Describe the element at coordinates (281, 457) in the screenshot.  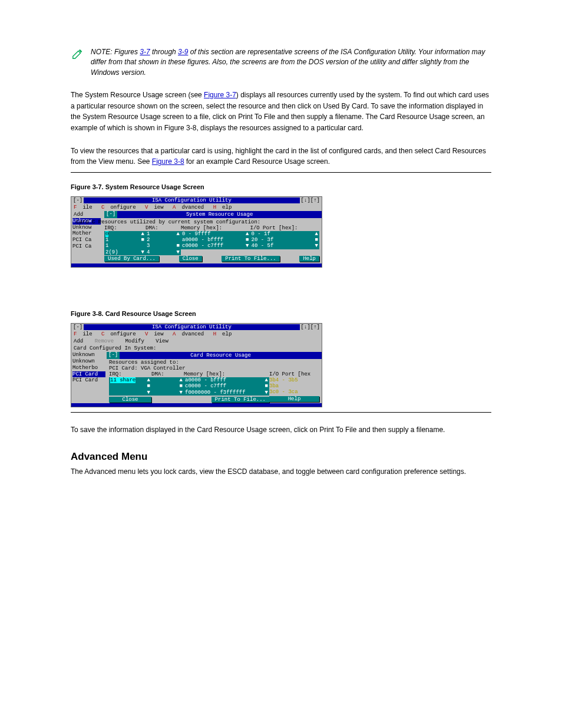
I see `section-heading-advanced: Advanced Menu` at that location.